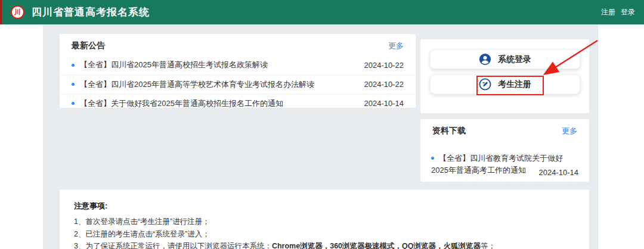 The height and width of the screenshot is (249, 644). Describe the element at coordinates (218, 104) in the screenshot. I see `announcement-text: 【全省】关于做好我省2025年普通高校招生报名工作的通知` at that location.